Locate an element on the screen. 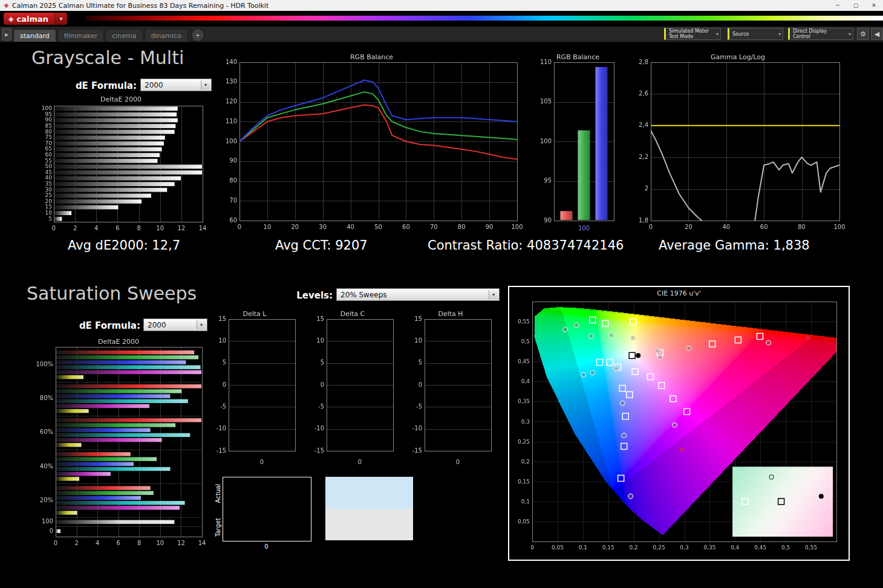  tab-standard: standard is located at coordinates (35, 35).